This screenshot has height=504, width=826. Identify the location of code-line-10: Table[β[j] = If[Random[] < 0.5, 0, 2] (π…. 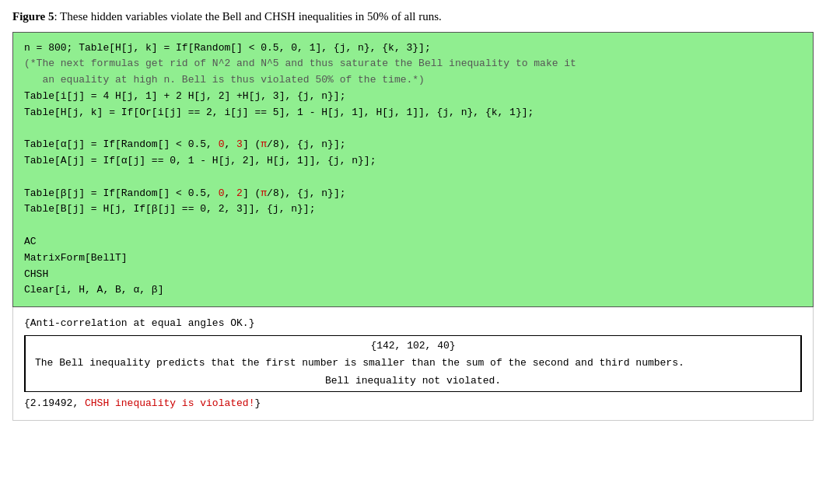
(413, 194).